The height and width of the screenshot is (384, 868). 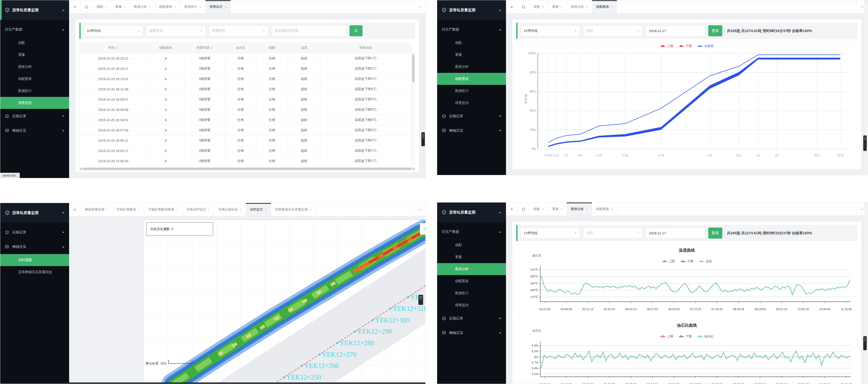 What do you see at coordinates (35, 272) in the screenshot?
I see `sidebar-item: 沥青摊铺压实质量回放` at bounding box center [35, 272].